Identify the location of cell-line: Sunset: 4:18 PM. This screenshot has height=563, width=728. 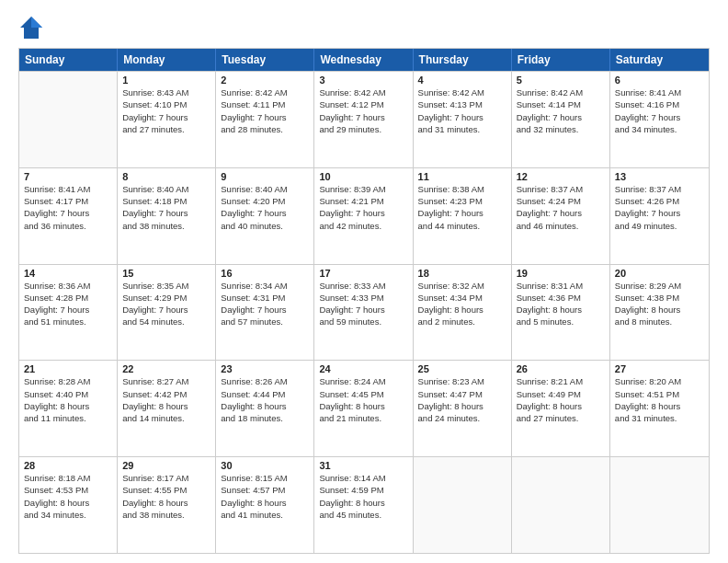
(166, 201).